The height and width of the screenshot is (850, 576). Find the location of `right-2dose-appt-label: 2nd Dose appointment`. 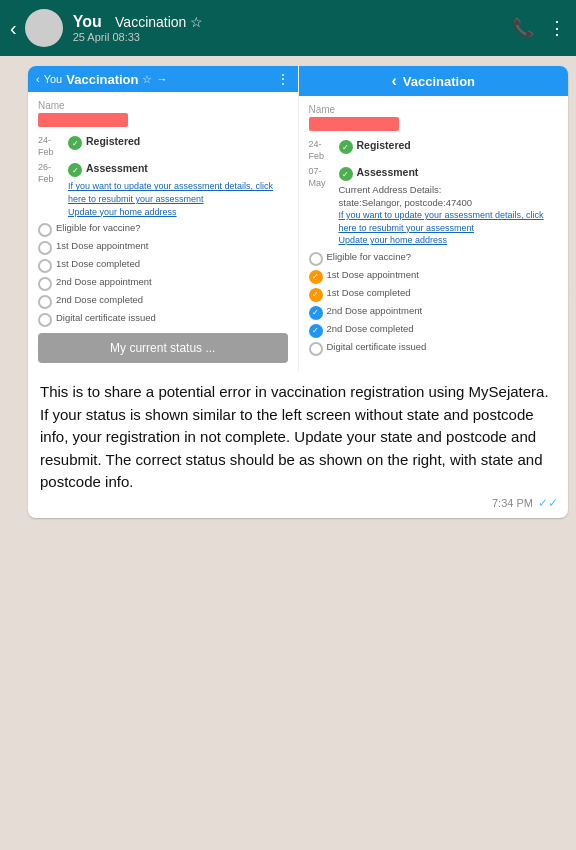

right-2dose-appt-label: 2nd Dose appointment is located at coordinates (375, 311).